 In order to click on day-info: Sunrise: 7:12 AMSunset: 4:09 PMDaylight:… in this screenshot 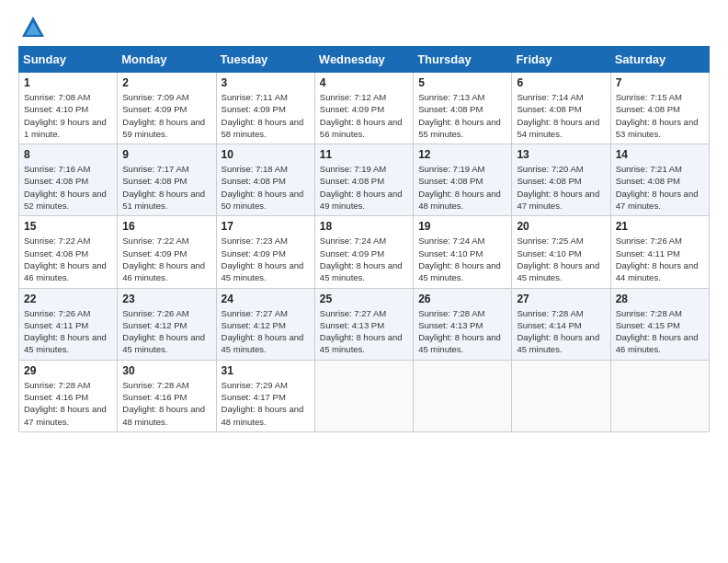, I will do `click(364, 116)`.